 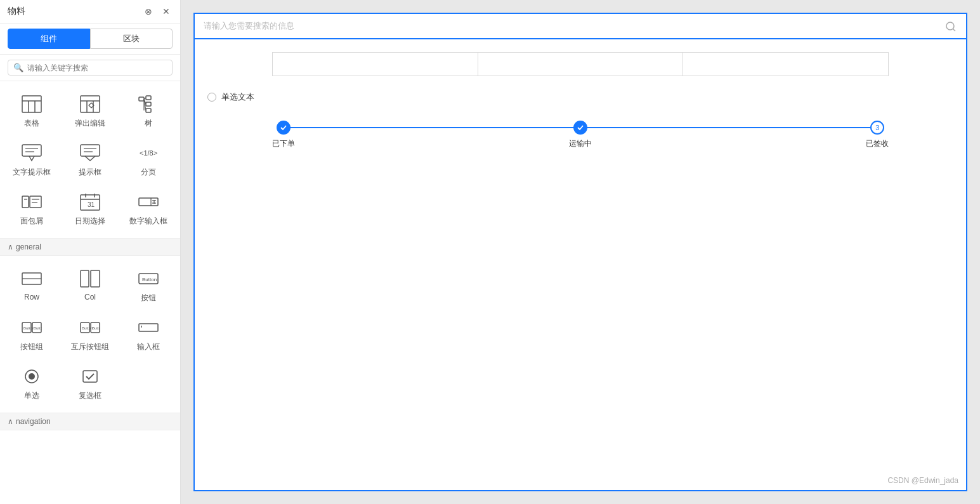 What do you see at coordinates (148, 328) in the screenshot?
I see `input-icon` at bounding box center [148, 328].